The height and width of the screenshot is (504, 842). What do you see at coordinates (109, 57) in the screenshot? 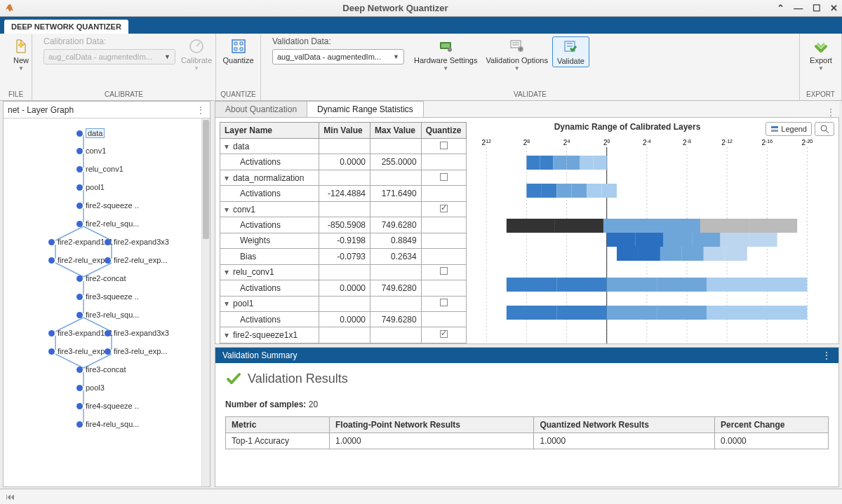
I see `calibration-data-combo: aug_calData - augmentedIm... ▼` at bounding box center [109, 57].